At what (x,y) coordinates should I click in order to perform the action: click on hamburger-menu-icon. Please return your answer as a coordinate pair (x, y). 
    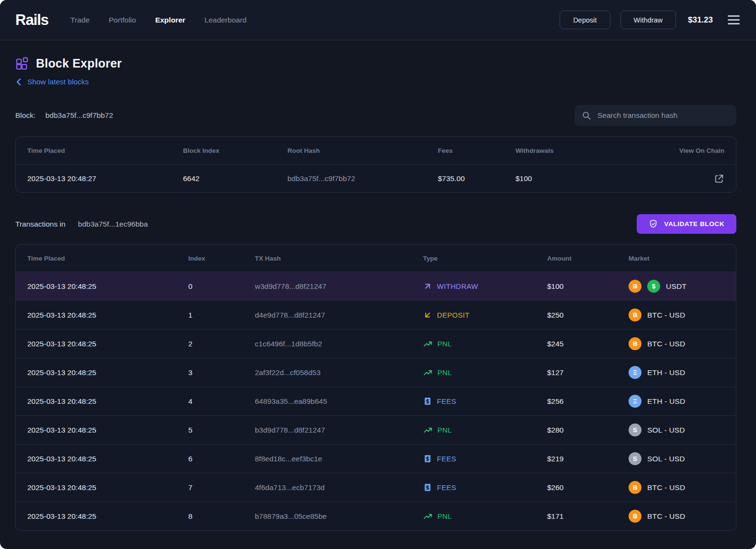
    Looking at the image, I should click on (734, 20).